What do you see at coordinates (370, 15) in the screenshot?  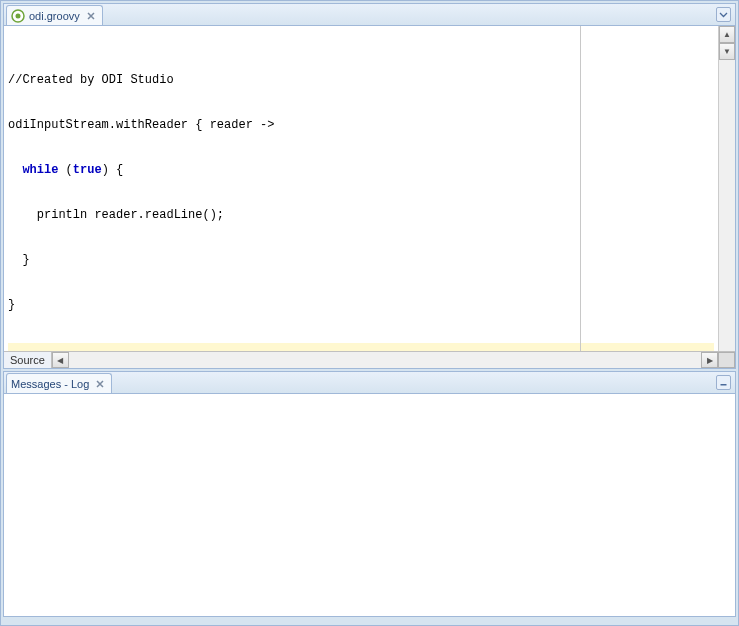 I see `editor-tab-bar: odi.groovy` at bounding box center [370, 15].